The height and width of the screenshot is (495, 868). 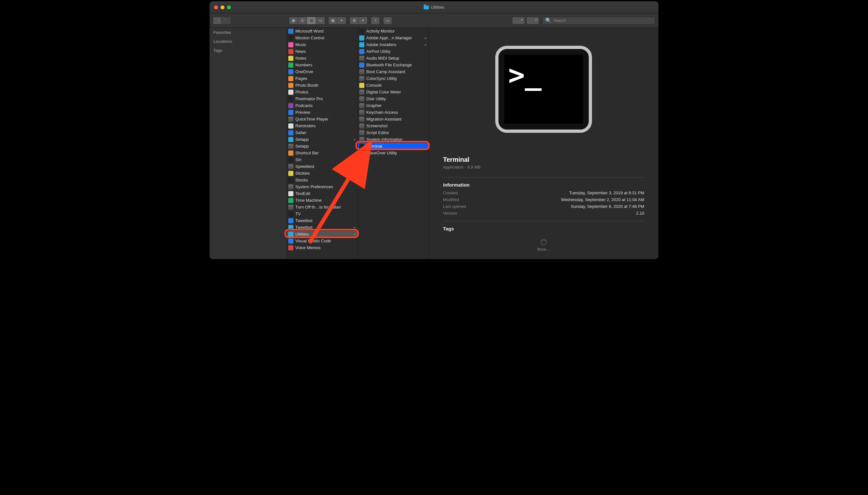 I want to click on list-item: Notes, so click(x=322, y=58).